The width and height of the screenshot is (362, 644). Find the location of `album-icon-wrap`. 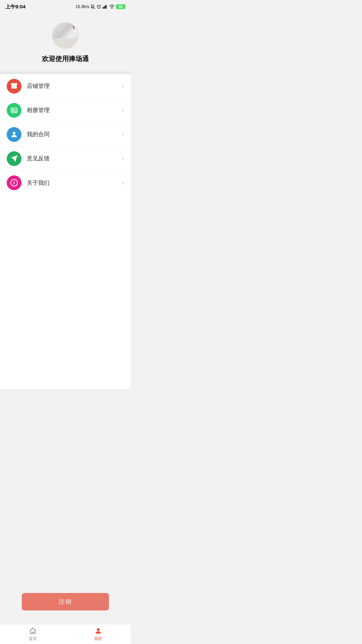

album-icon-wrap is located at coordinates (14, 110).